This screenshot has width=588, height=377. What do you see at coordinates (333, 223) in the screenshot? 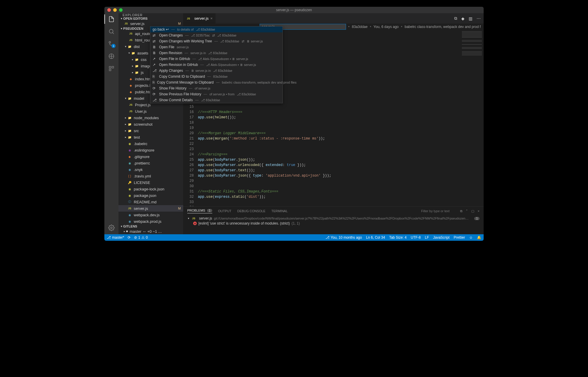
I see `problem-item: ⊘ [eslint] 'use strict' is unnecessary i…` at bounding box center [333, 223].